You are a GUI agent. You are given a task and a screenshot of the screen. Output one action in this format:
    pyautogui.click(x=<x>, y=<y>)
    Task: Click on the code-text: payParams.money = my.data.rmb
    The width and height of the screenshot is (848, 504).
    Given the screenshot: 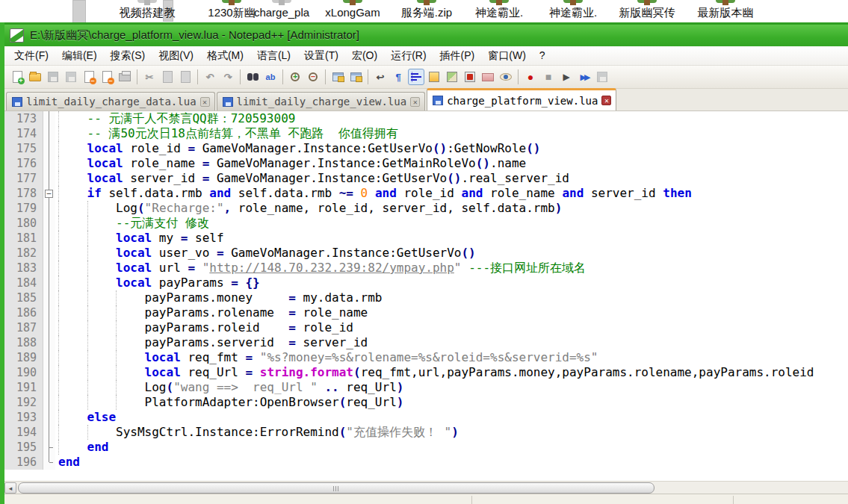 What is the action you would take?
    pyautogui.click(x=451, y=298)
    